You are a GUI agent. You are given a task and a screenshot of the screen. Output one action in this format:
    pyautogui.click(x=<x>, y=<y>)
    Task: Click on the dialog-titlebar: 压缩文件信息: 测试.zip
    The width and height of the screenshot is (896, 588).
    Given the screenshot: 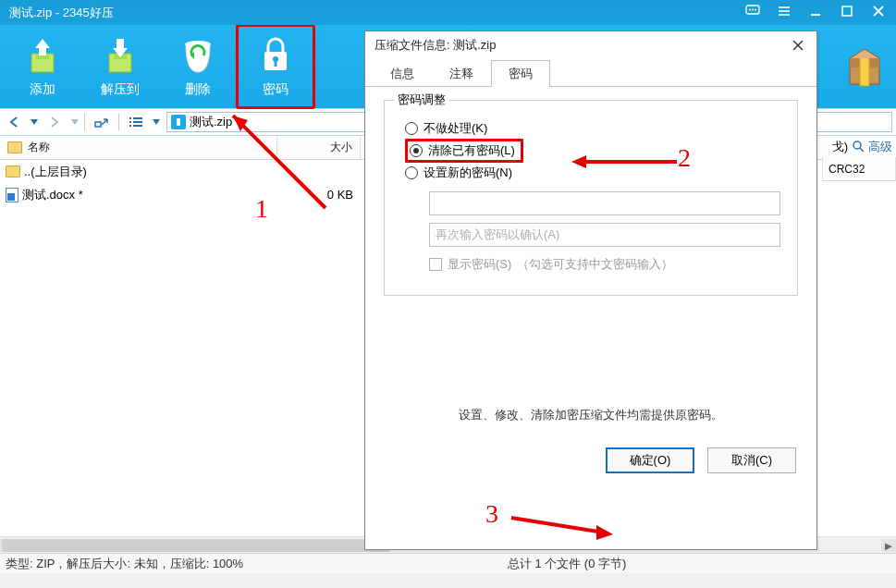 What is the action you would take?
    pyautogui.click(x=591, y=45)
    